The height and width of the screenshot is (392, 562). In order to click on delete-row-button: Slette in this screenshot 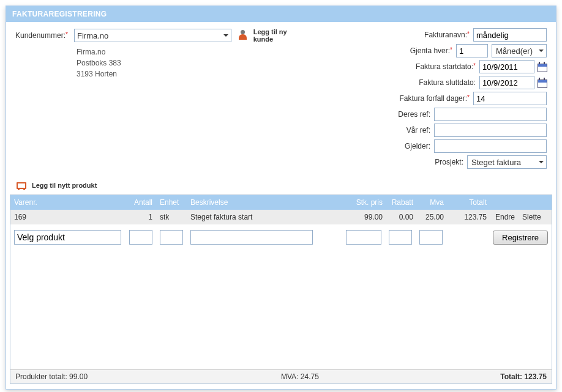, I will do `click(531, 217)`.